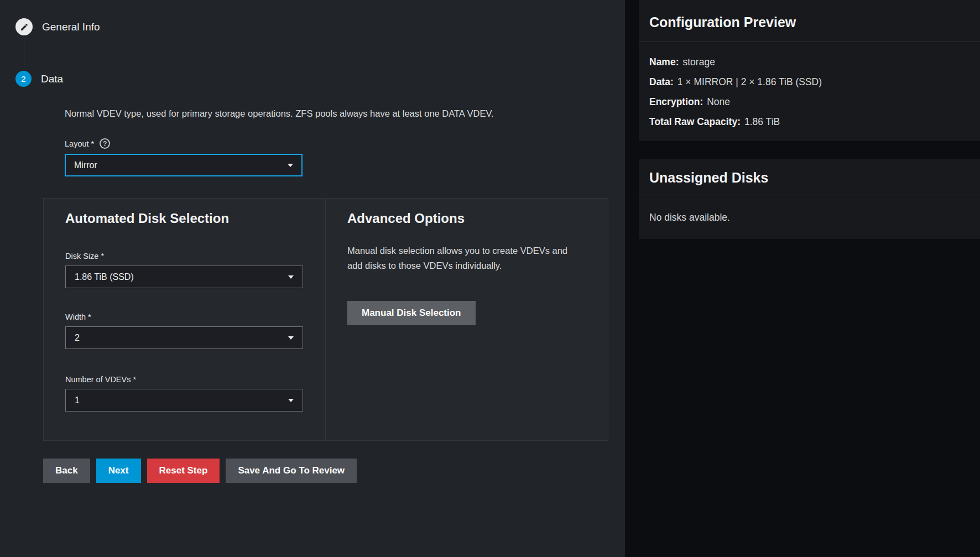 The image size is (980, 557). What do you see at coordinates (184, 471) in the screenshot?
I see `reset-step-button: Reset Step` at bounding box center [184, 471].